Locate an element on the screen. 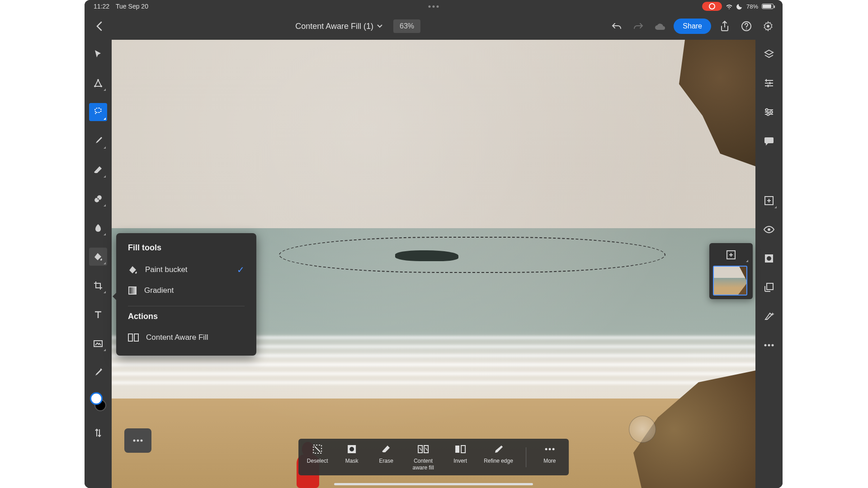 The width and height of the screenshot is (868, 488). check-icon: ✓ is located at coordinates (241, 270).